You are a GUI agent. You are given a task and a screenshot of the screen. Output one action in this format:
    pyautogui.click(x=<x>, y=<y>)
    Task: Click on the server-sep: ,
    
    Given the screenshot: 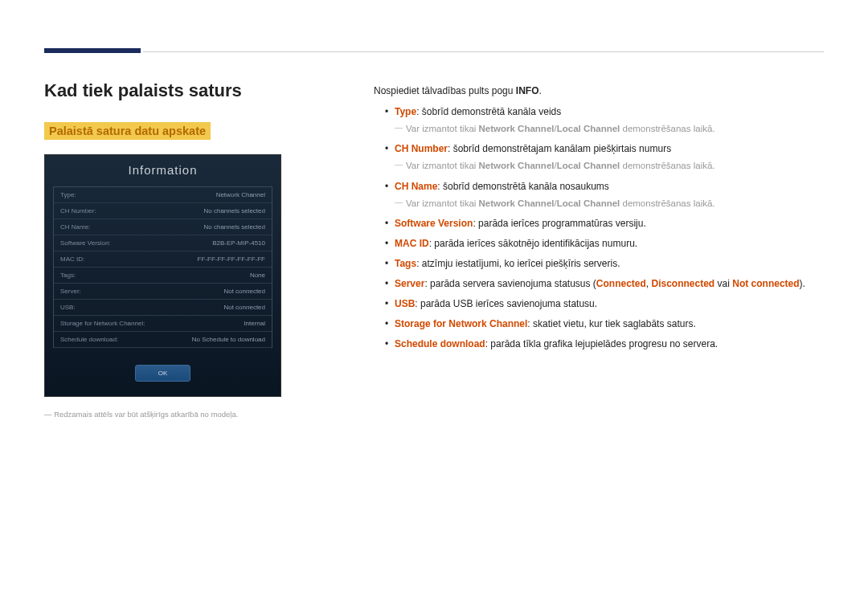 What is the action you would take?
    pyautogui.click(x=649, y=284)
    